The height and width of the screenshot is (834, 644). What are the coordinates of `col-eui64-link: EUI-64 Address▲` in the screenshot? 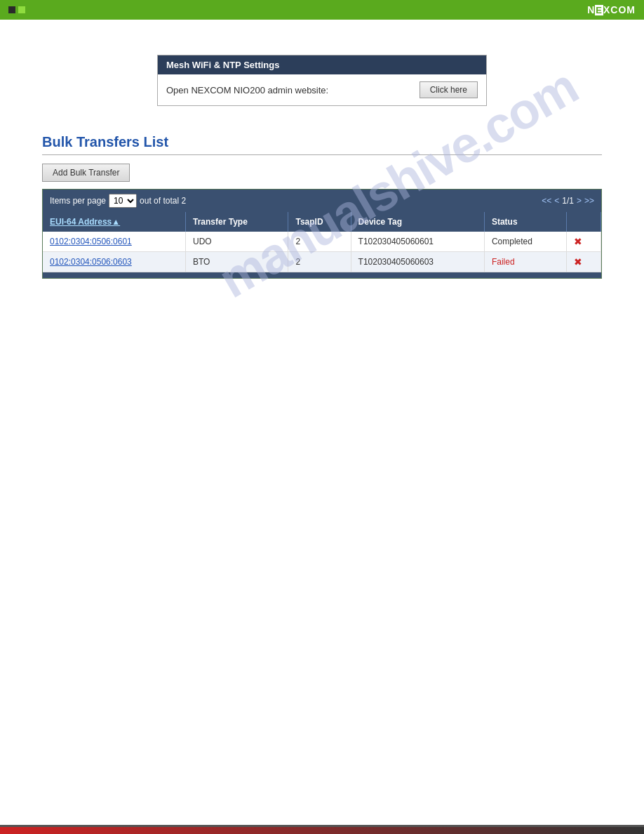 It's located at (85, 222).